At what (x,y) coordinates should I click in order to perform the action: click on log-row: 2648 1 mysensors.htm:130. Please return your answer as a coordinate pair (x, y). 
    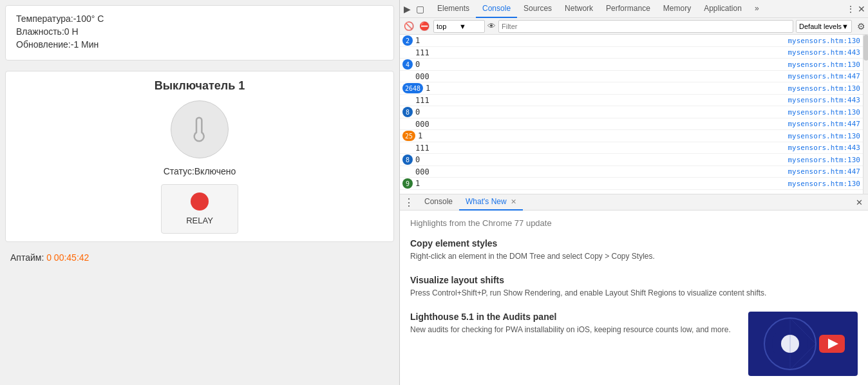
    Looking at the image, I should click on (631, 89).